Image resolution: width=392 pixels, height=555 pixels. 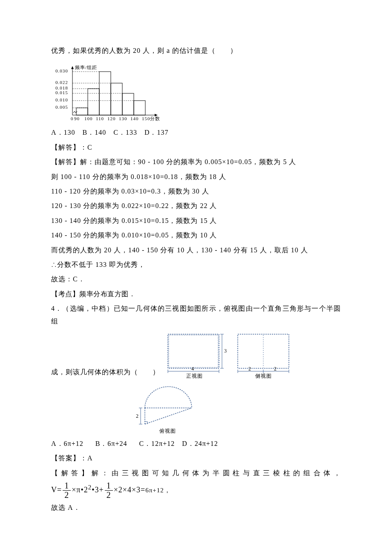 I want to click on formula-sup: 2, so click(x=90, y=487).